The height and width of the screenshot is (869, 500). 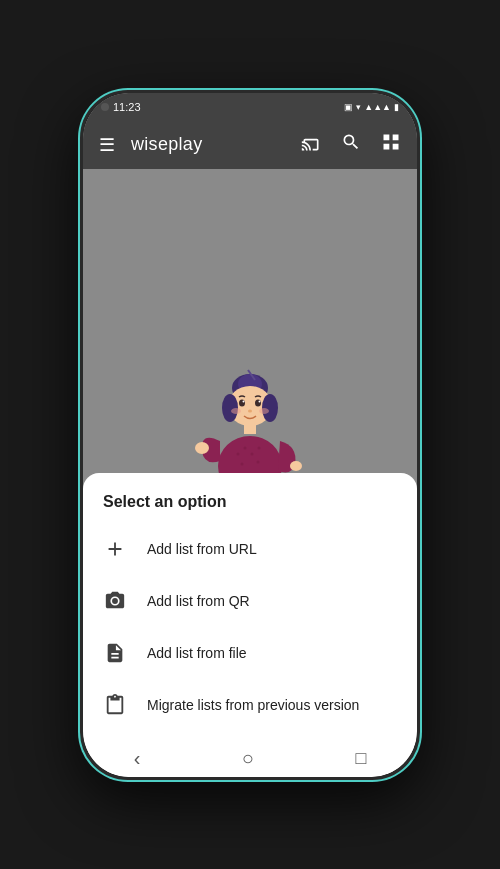 I want to click on sim-icon: ▣, so click(x=348, y=107).